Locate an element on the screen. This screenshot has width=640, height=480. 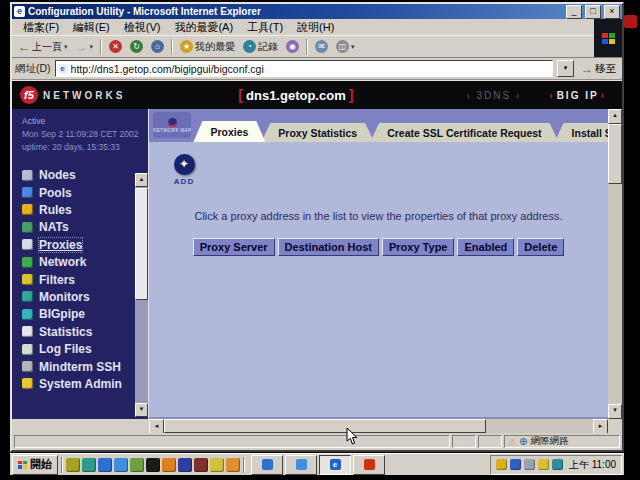
address-input: e http://dns1.getop.com/bigipgui/bigconf… is located at coordinates (304, 68).